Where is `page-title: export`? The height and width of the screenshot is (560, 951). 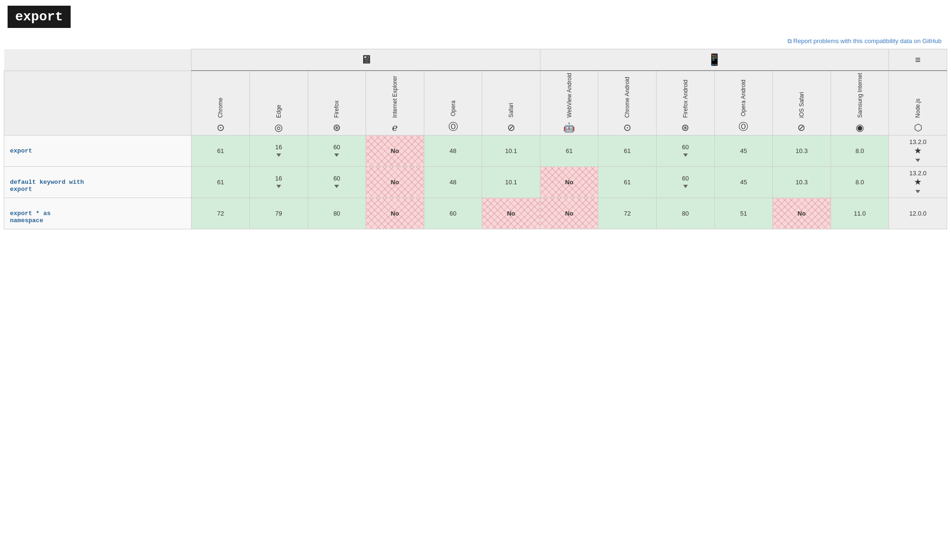 page-title: export is located at coordinates (39, 17).